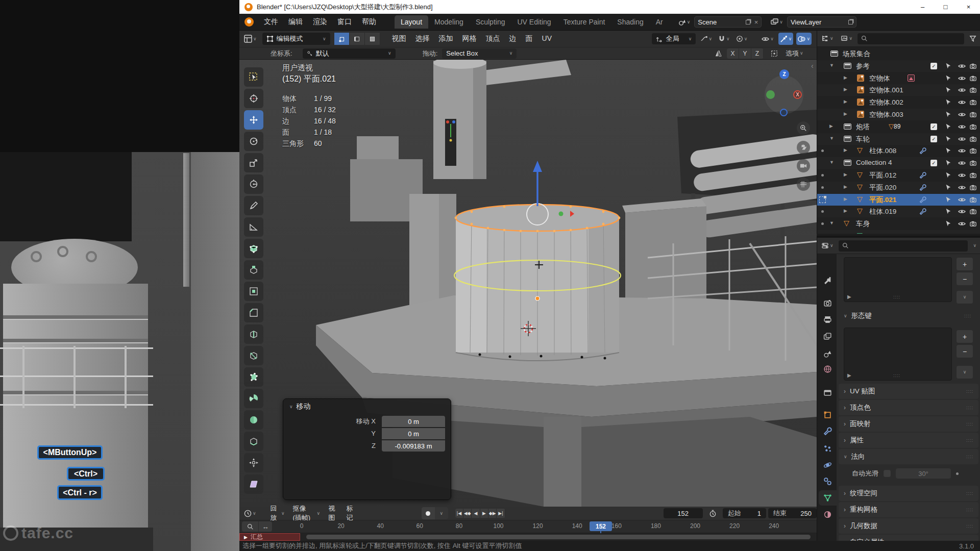  Describe the element at coordinates (254, 313) in the screenshot. I see `bevel-tool-button` at that location.